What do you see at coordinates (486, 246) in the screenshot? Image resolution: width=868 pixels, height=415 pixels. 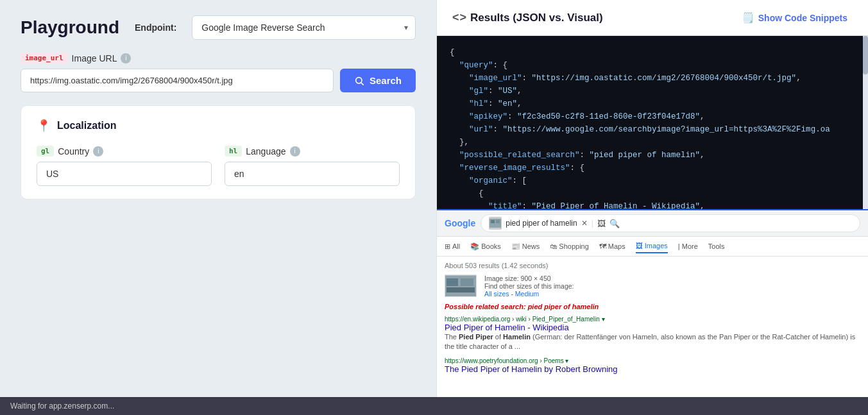 I see `nav-books: 📚 Books` at bounding box center [486, 246].